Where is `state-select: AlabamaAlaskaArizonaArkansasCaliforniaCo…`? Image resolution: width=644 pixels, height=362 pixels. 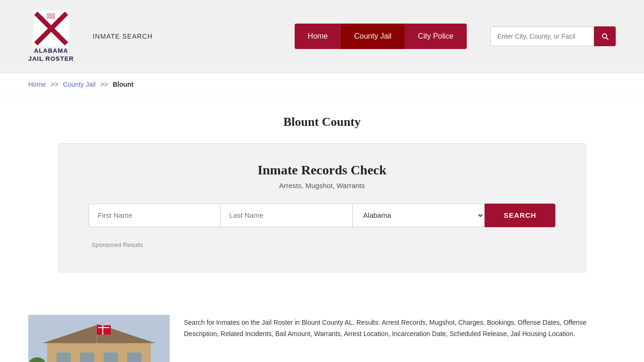
state-select: AlabamaAlaskaArizonaArkansasCaliforniaCo… is located at coordinates (419, 215).